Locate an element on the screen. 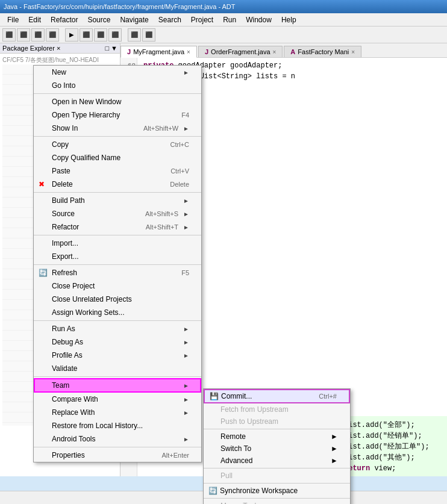  menu-edit: Edit is located at coordinates (35, 20).